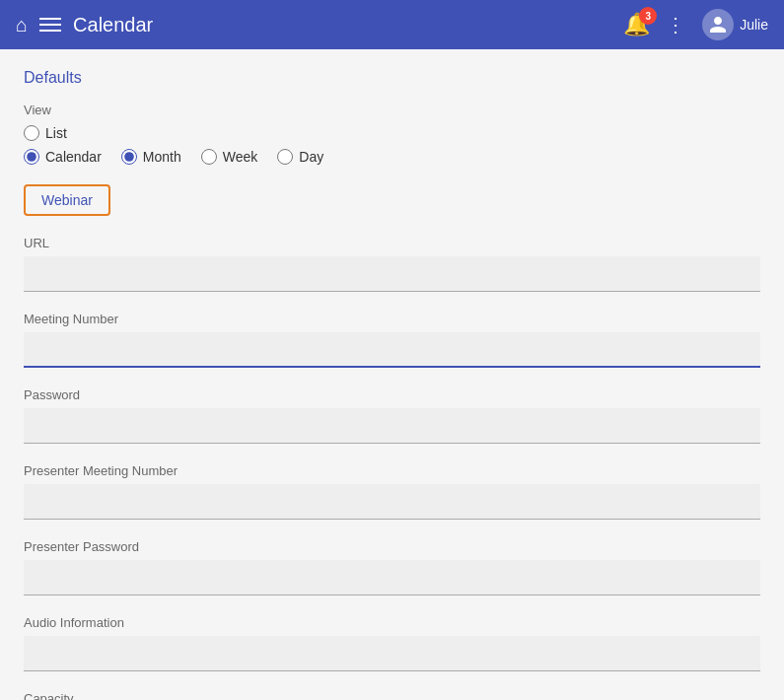  I want to click on audio-information-input, so click(392, 654).